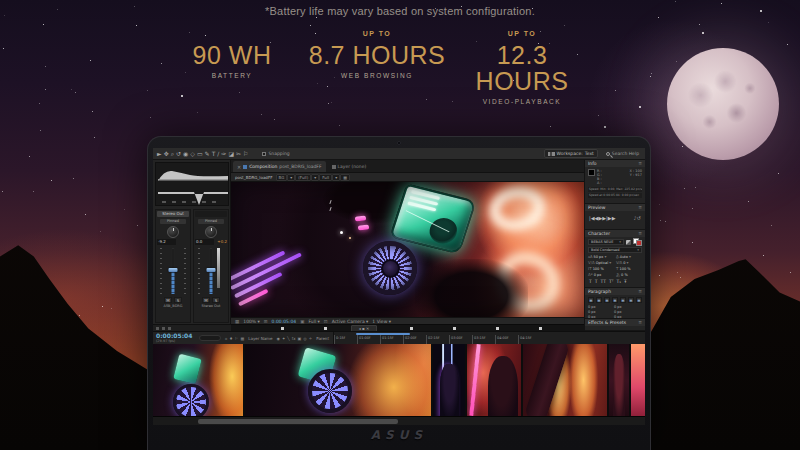 The width and height of the screenshot is (800, 450). I want to click on work-area-bar, so click(383, 334).